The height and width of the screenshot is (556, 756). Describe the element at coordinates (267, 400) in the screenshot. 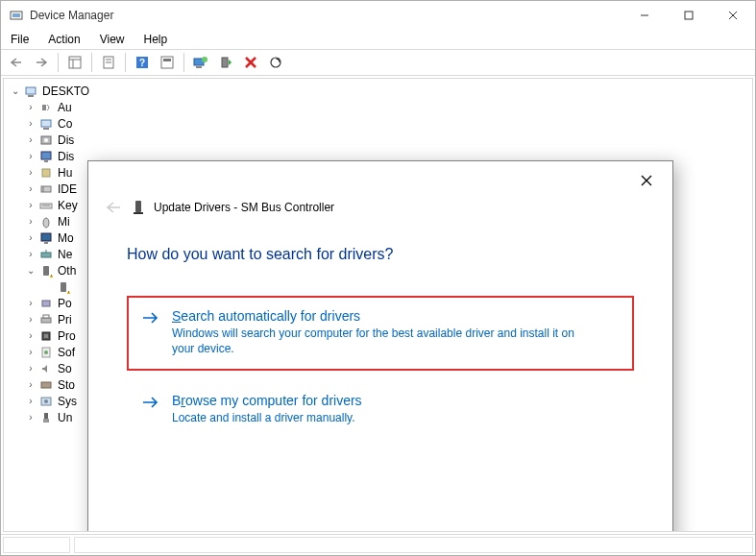

I see `option2-title: Browse my computer for drivers` at that location.